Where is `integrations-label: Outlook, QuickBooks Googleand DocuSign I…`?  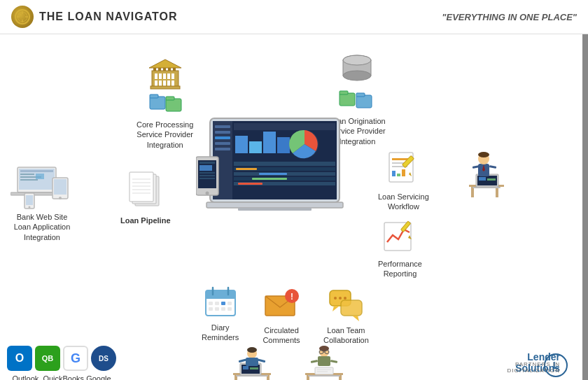
integrations-label: Outlook, QuickBooks Googleand DocuSign I… is located at coordinates (62, 377).